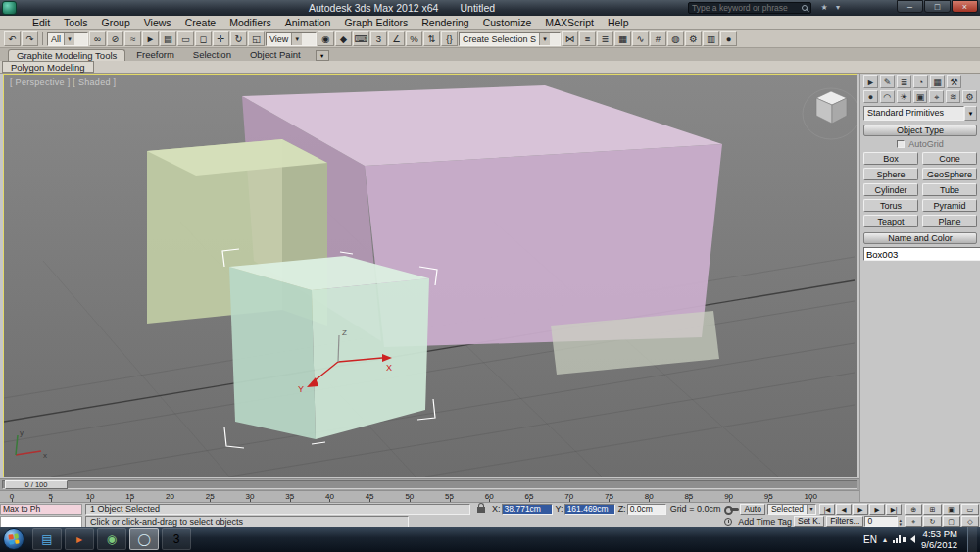 Image resolution: width=980 pixels, height=552 pixels. Describe the element at coordinates (891, 190) in the screenshot. I see `primitive-button: Cylinder` at that location.